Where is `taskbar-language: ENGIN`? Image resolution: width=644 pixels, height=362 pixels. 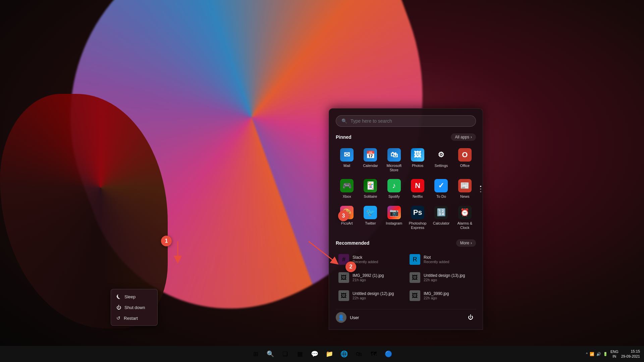
taskbar-language: ENGIN is located at coordinates (614, 354).